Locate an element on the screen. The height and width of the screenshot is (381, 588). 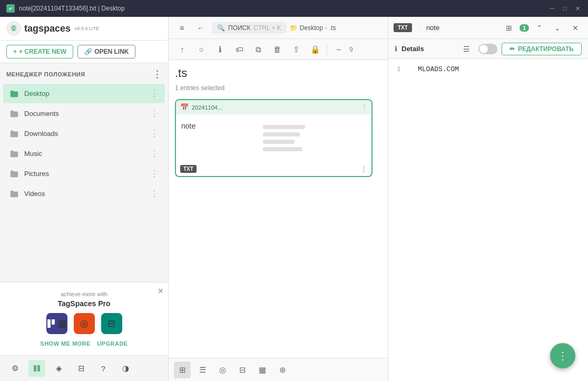
file-card-header-menu-icon: ⋮ is located at coordinates (365, 108).